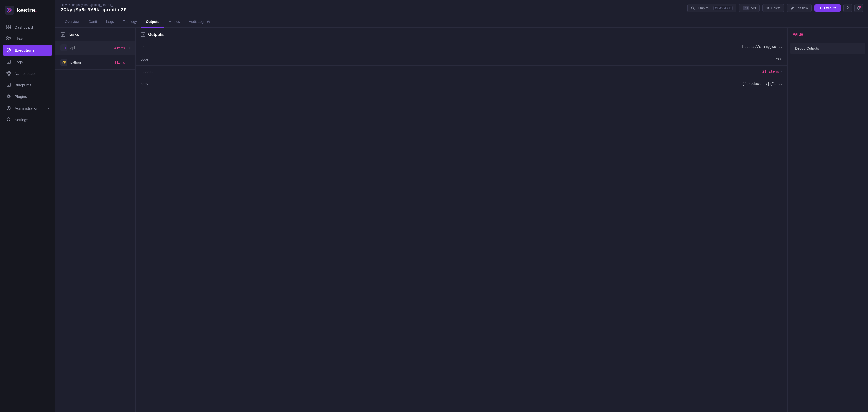 This screenshot has width=868, height=412. Describe the element at coordinates (94, 5) in the screenshot. I see `breadcrumb: Flows / company.team.getting_started_c` at that location.